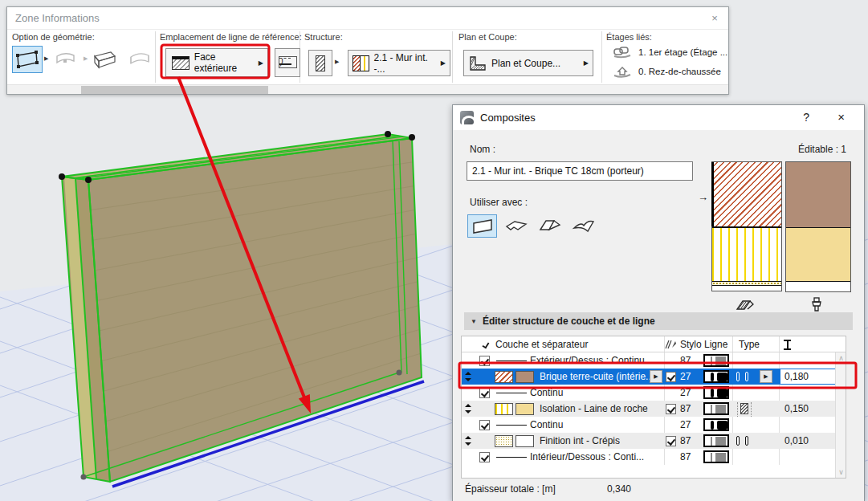  I want to click on surface-preview, so click(818, 226).